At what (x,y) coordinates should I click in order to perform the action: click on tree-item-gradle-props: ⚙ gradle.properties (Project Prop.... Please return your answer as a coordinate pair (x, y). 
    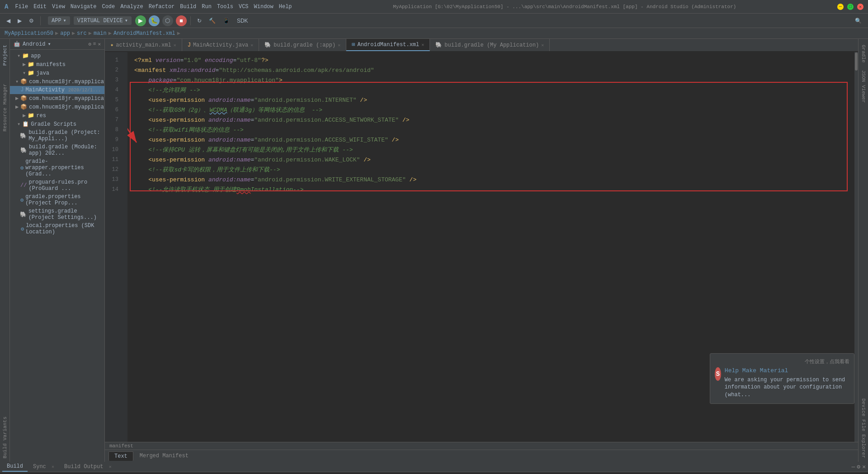
    Looking at the image, I should click on (57, 200).